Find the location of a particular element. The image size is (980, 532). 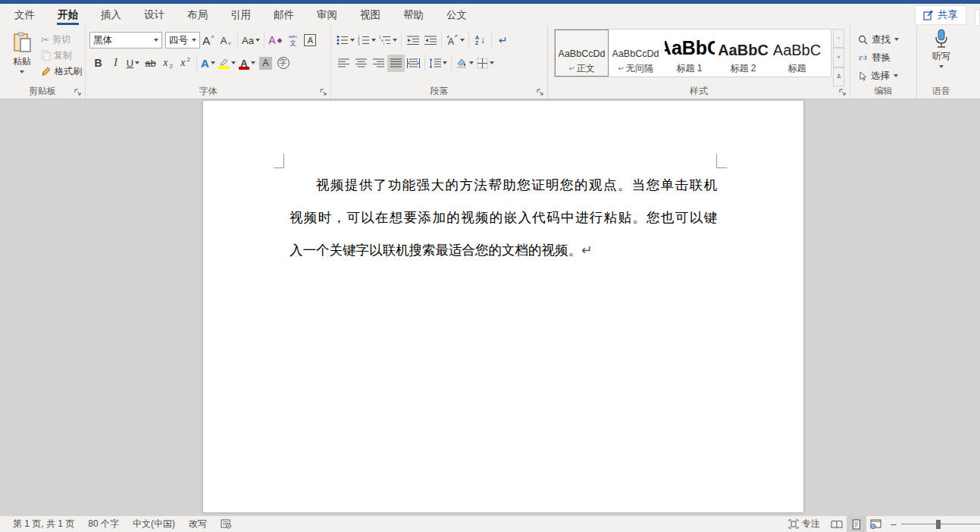

superscript-button: x2 is located at coordinates (185, 64).